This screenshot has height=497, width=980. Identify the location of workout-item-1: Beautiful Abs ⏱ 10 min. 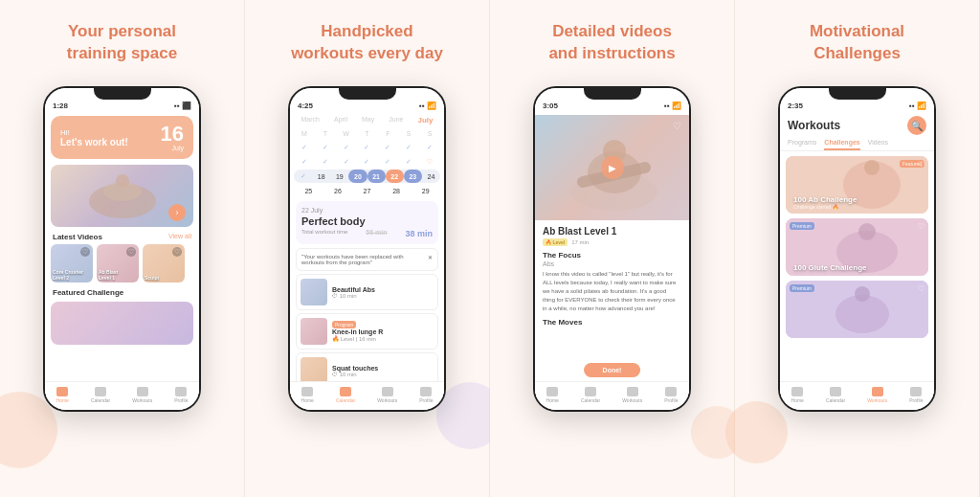
(368, 292).